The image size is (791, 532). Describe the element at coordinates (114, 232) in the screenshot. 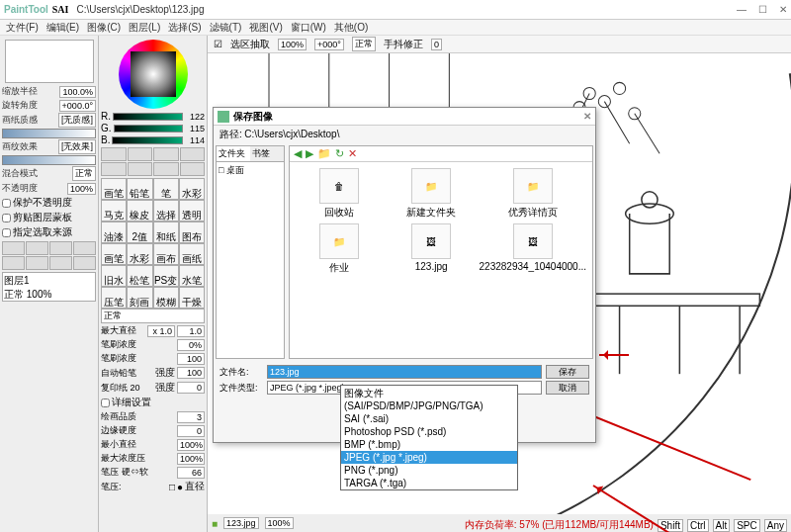

I see `brush: 油漆桶` at that location.